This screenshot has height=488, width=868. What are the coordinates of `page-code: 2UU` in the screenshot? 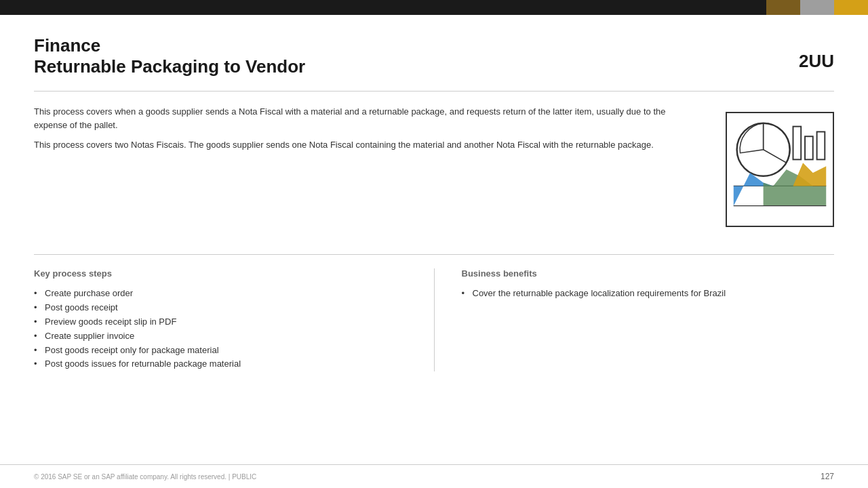 It's located at (816, 61).